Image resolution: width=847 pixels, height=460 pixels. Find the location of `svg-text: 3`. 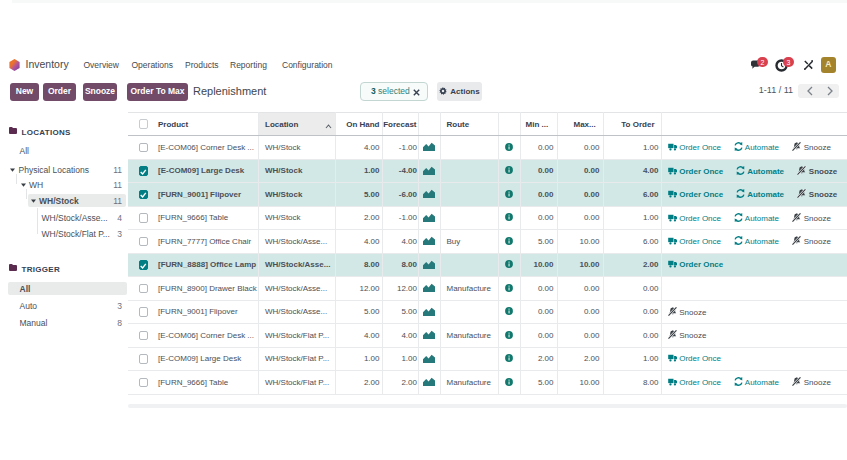

svg-text: 3 is located at coordinates (789, 62).